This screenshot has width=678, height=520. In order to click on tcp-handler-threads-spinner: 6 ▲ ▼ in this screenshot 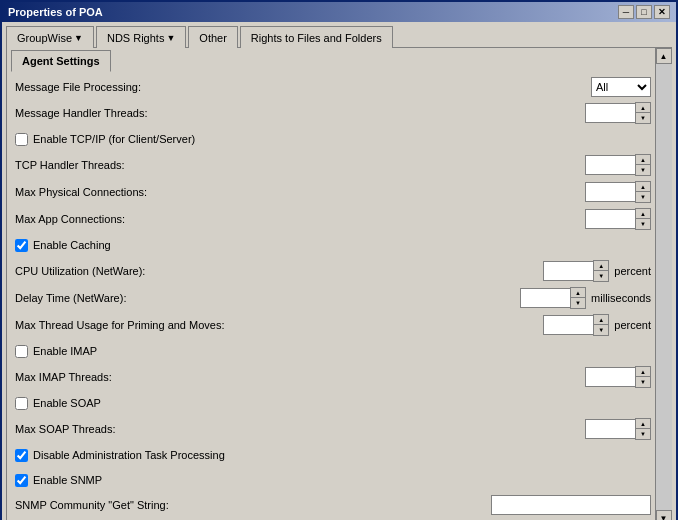, I will do `click(618, 165)`.